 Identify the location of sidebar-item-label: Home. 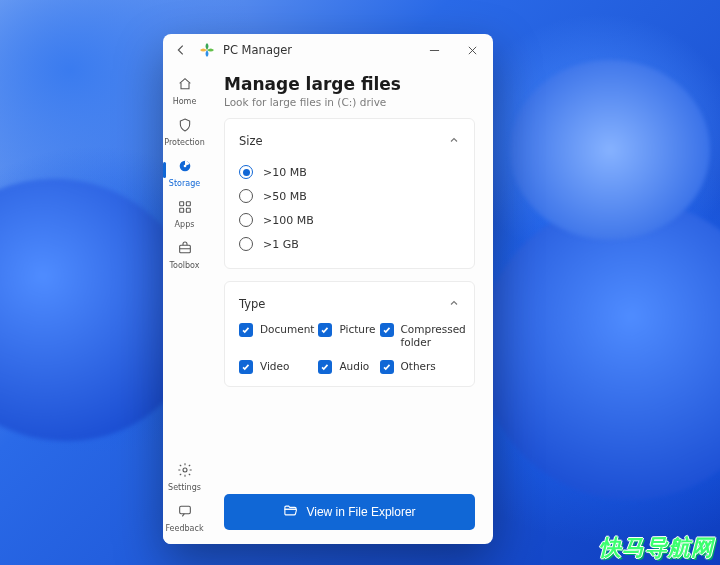
(185, 102).